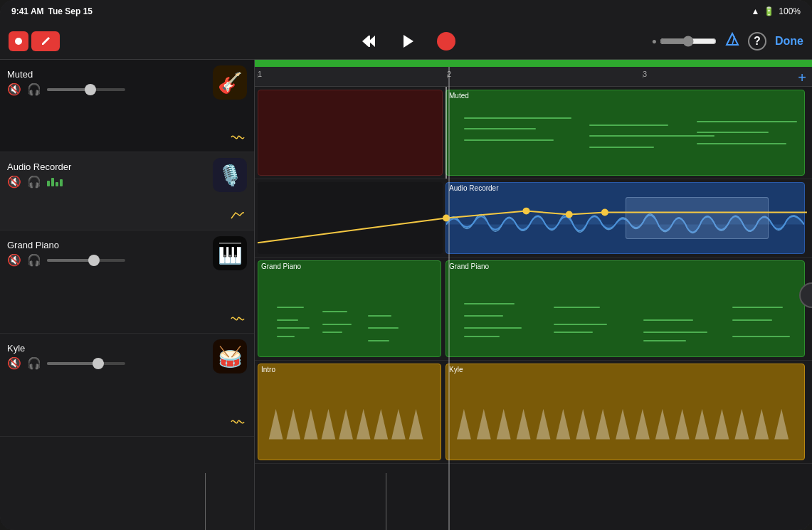 The width and height of the screenshot is (812, 530). Describe the element at coordinates (446, 41) in the screenshot. I see `record-button` at that location.